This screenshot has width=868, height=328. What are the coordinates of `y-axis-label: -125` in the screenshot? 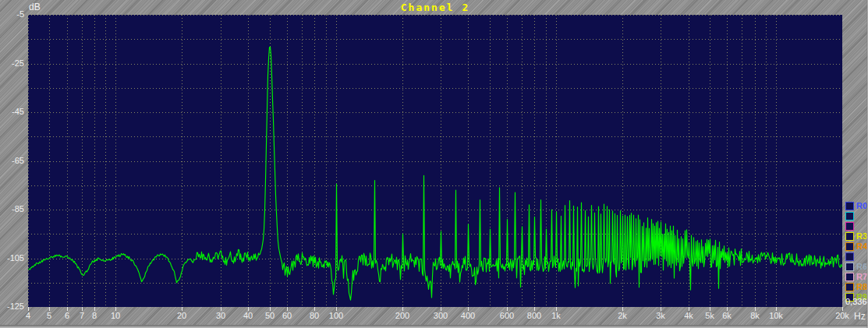 It's located at (12, 306).